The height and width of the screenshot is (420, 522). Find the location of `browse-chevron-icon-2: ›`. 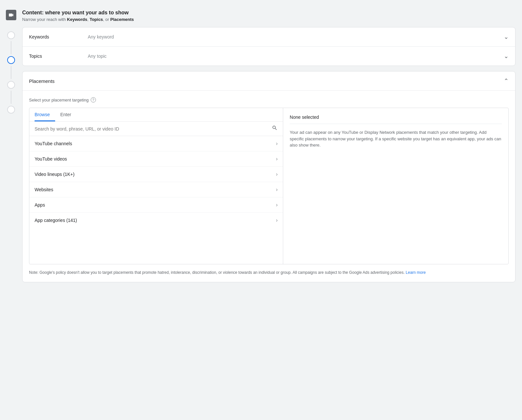

browse-chevron-icon-2: › is located at coordinates (277, 174).